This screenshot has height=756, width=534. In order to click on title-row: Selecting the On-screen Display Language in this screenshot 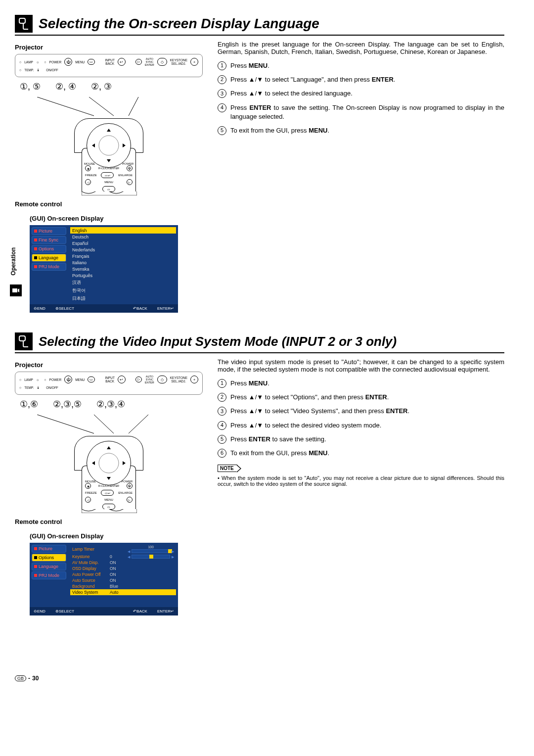, I will do `click(260, 25)`.